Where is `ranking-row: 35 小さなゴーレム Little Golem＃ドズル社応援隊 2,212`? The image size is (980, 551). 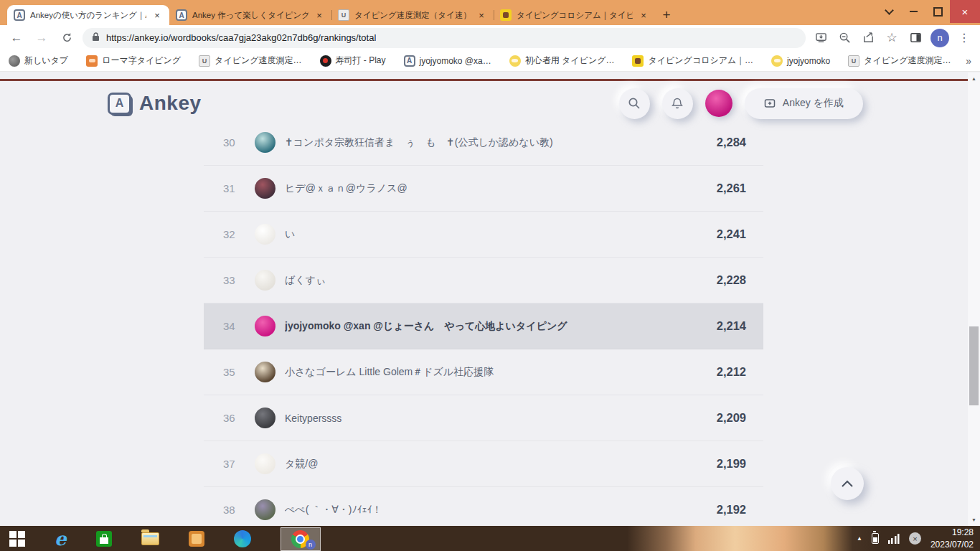
ranking-row: 35 小さなゴーレム Little Golem＃ドズル社応援隊 2,212 is located at coordinates (484, 372).